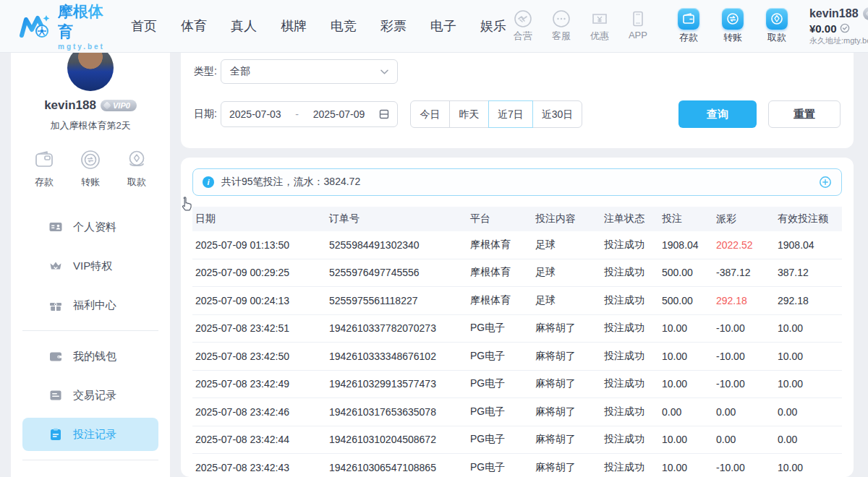 Image resolution: width=868 pixels, height=477 pixels. I want to click on cell-valid-amount: 387.12, so click(809, 272).